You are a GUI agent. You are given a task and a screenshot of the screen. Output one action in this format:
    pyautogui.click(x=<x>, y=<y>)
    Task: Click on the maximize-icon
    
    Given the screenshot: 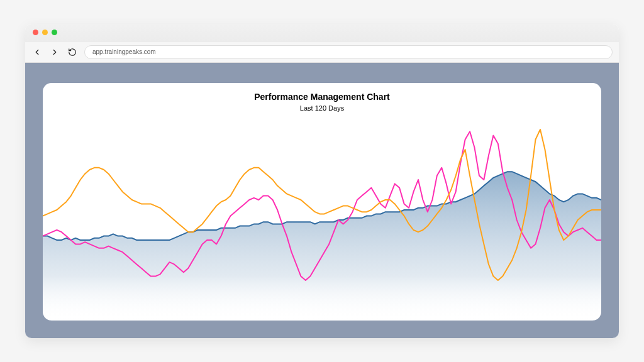 What is the action you would take?
    pyautogui.click(x=54, y=33)
    